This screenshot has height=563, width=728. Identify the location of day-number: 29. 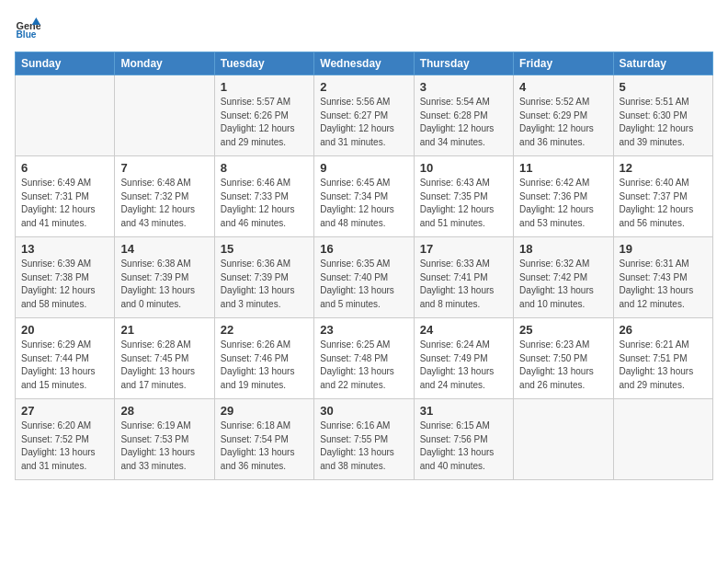
(265, 410).